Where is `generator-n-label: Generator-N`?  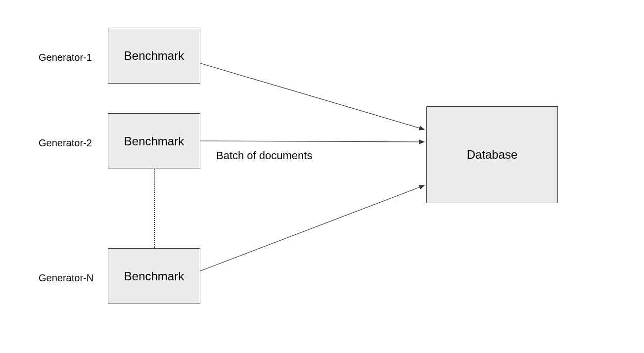
generator-n-label: Generator-N is located at coordinates (66, 278).